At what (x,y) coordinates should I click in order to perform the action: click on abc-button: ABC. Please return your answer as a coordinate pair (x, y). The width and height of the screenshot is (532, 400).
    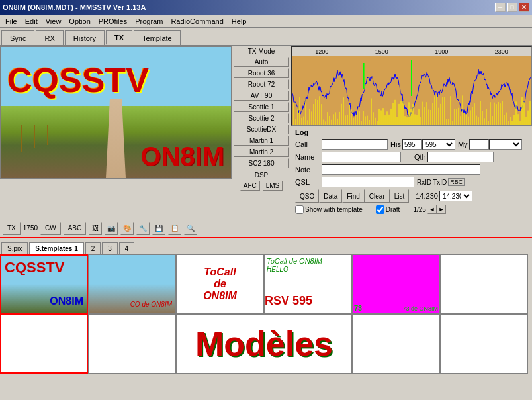
    Looking at the image, I should click on (75, 228).